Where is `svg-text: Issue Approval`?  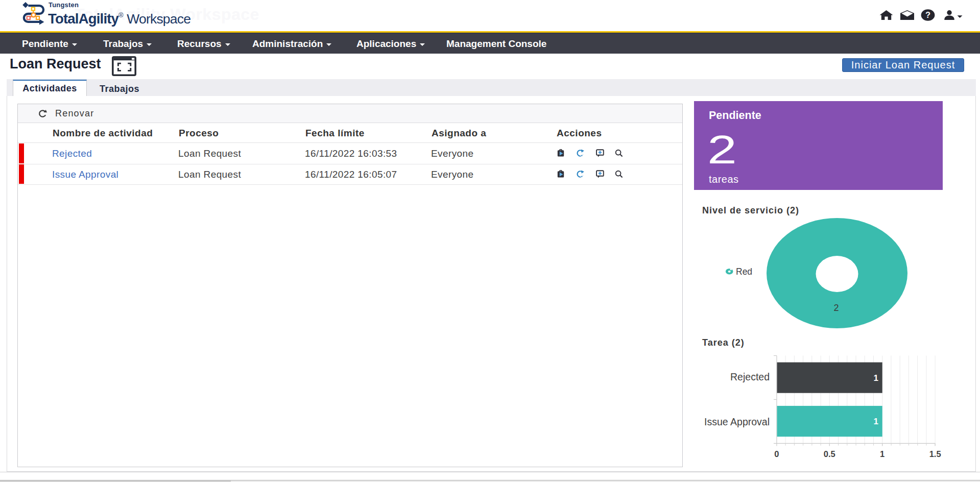
svg-text: Issue Approval is located at coordinates (737, 422).